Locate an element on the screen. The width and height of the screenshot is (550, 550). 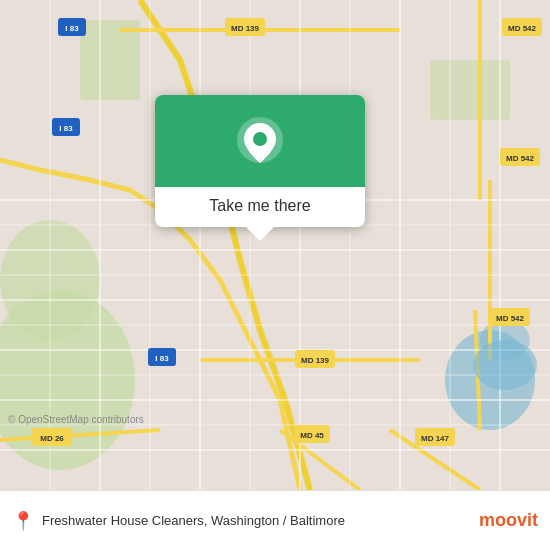
location-pin-icon is located at coordinates (260, 143).